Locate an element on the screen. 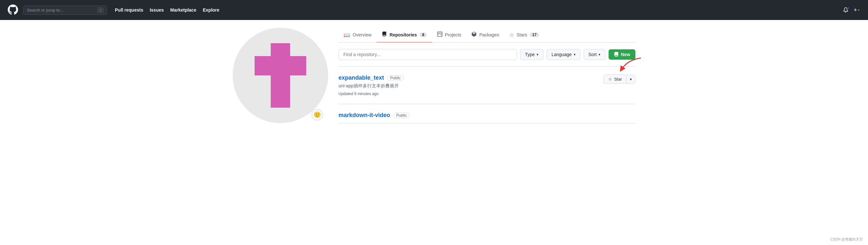  tab-repositories-label: Repositories is located at coordinates (403, 35).